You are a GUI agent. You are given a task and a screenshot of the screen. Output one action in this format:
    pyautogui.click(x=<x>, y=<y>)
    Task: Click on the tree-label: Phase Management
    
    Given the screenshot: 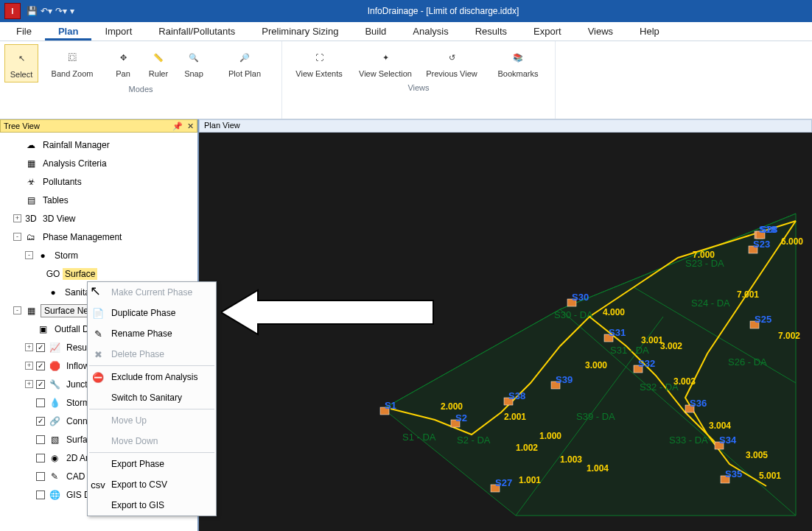 What is the action you would take?
    pyautogui.click(x=83, y=237)
    